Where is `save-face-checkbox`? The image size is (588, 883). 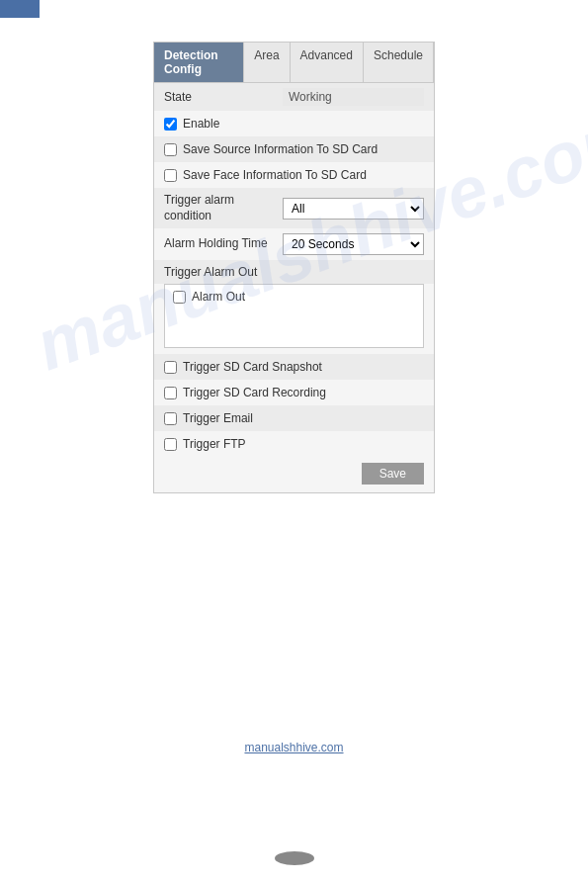
save-face-checkbox is located at coordinates (170, 176).